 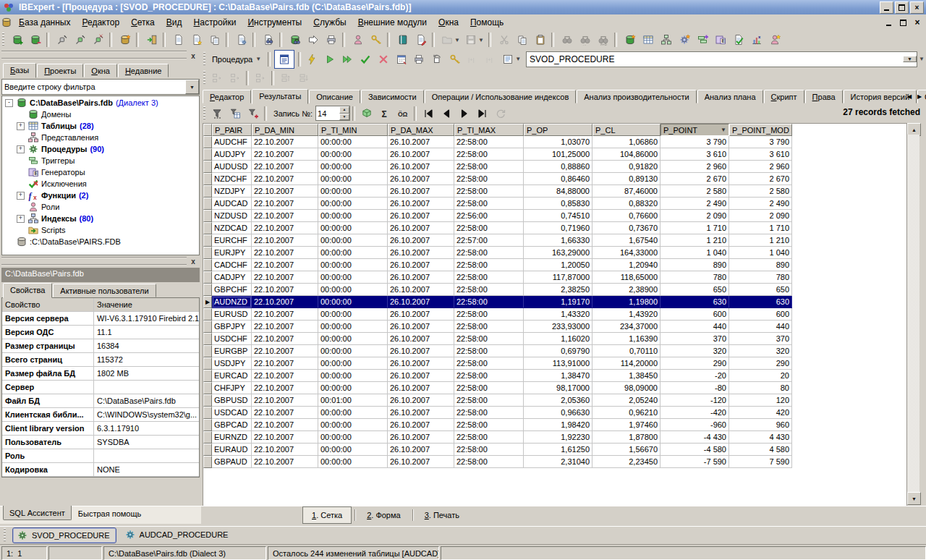 What do you see at coordinates (457, 41) in the screenshot?
I see `dropdown-arrow-icon: ▼` at bounding box center [457, 41].